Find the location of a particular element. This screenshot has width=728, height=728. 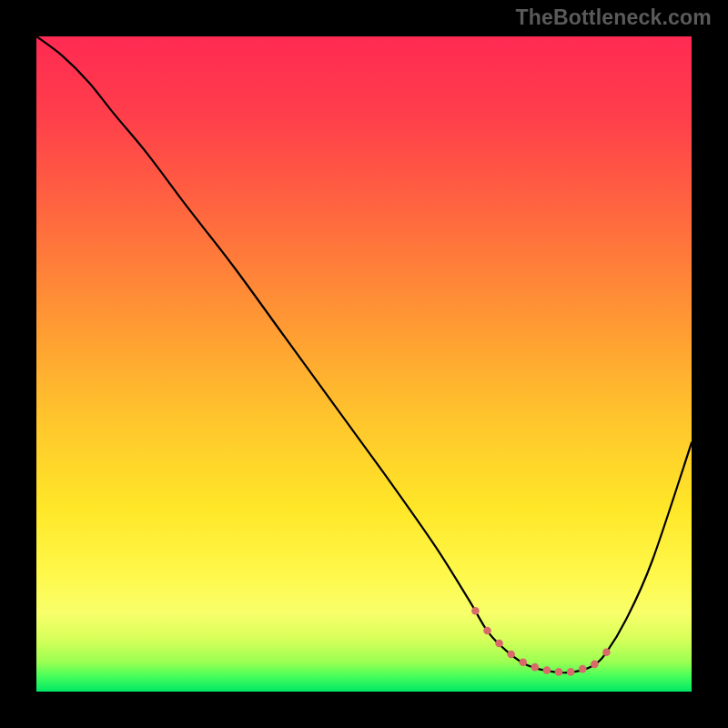

watermark-text: TheBottleneck.com is located at coordinates (613, 18).